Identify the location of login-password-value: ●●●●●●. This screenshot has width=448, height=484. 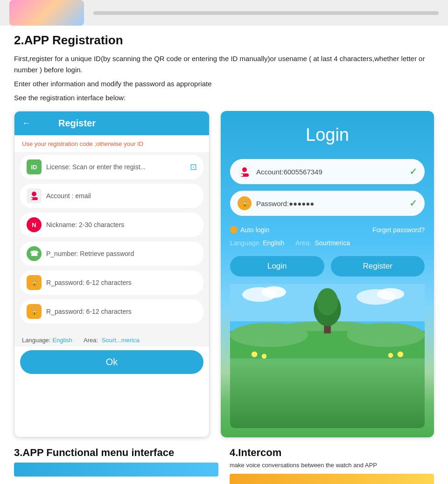
(301, 203).